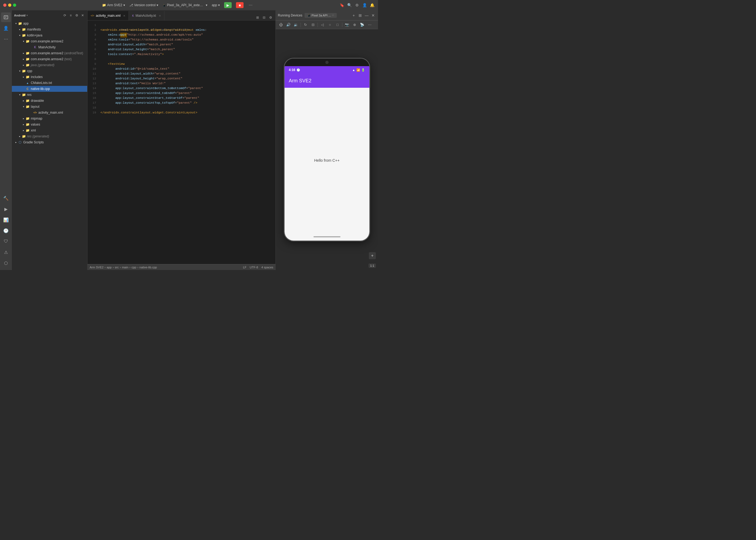 The height and width of the screenshot is (540, 756). I want to click on more-actions: ⋯, so click(251, 5).